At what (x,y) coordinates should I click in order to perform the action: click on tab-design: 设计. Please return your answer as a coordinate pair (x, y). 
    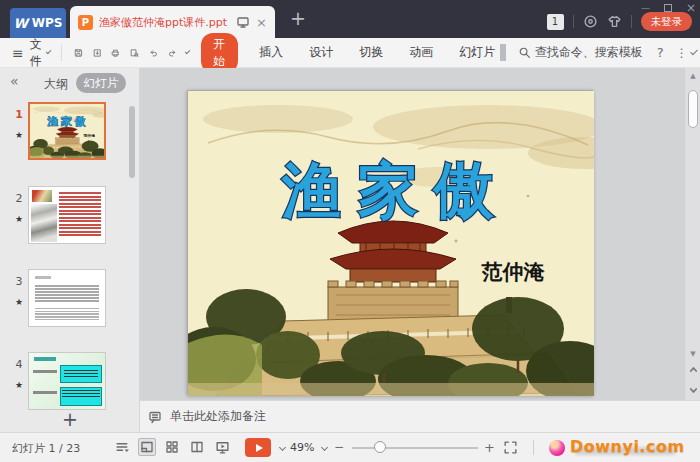
    Looking at the image, I should click on (321, 52).